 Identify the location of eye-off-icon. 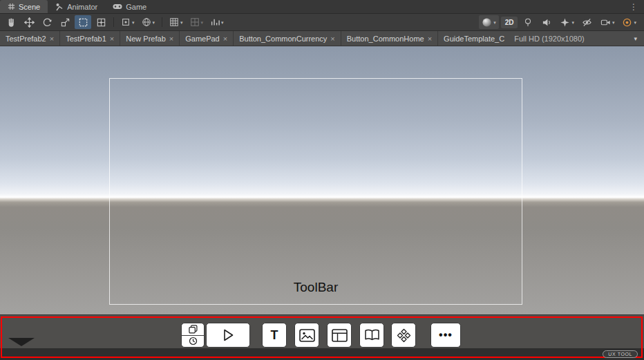
(587, 22).